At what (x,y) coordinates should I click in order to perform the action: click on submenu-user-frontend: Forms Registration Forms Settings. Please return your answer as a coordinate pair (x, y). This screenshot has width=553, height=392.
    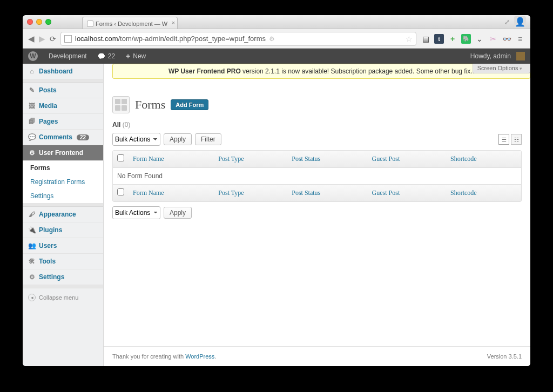
    Looking at the image, I should click on (63, 183).